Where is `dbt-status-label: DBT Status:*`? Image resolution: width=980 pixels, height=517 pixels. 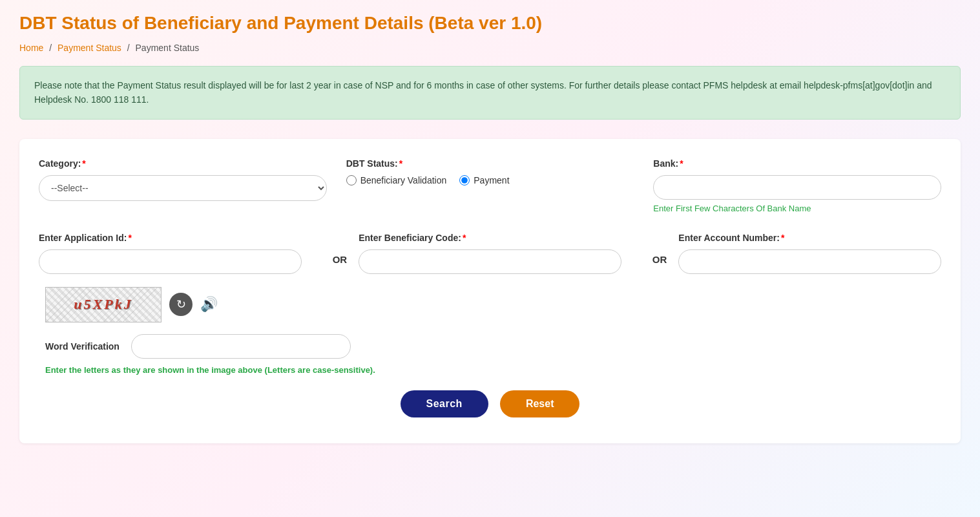
dbt-status-label: DBT Status:* is located at coordinates (490, 164).